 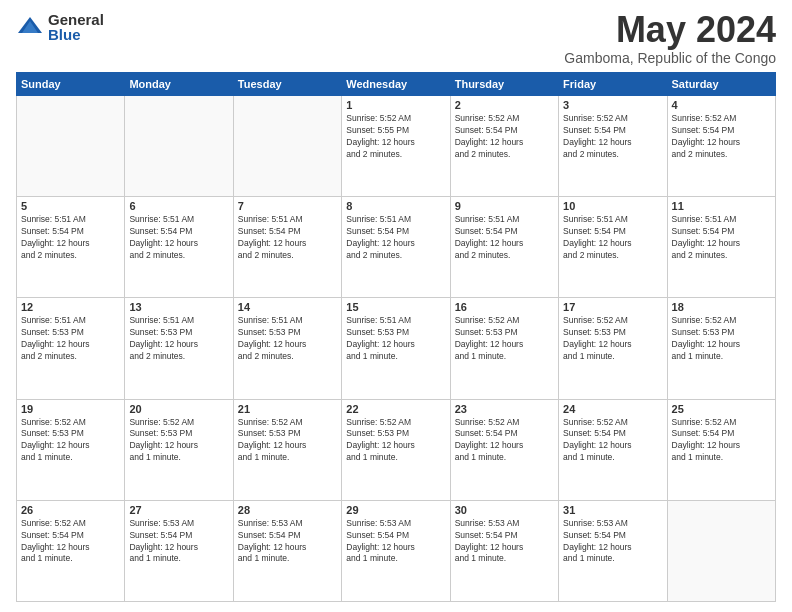 What do you see at coordinates (179, 84) in the screenshot?
I see `weekday-header: Monday` at bounding box center [179, 84].